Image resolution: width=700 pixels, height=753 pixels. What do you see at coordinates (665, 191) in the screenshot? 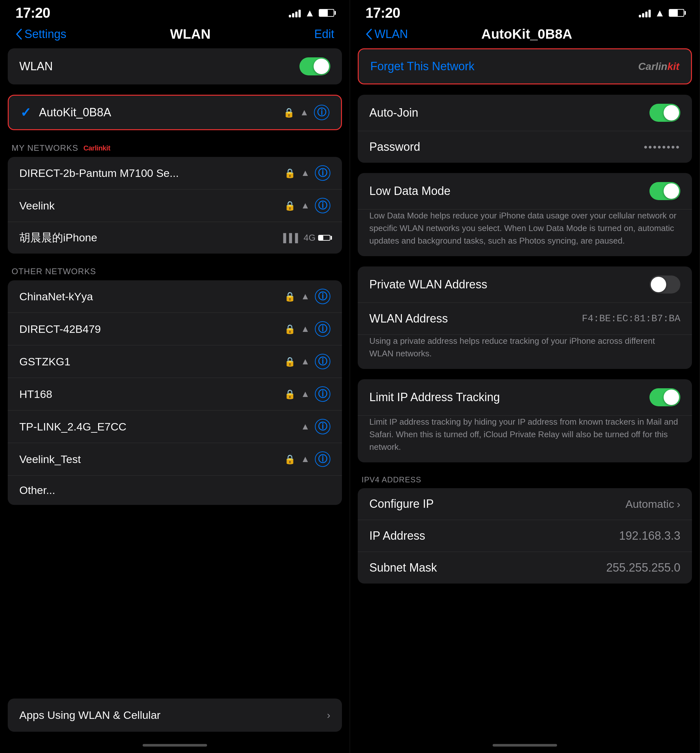
I see `low-data-mode-toggle` at bounding box center [665, 191].